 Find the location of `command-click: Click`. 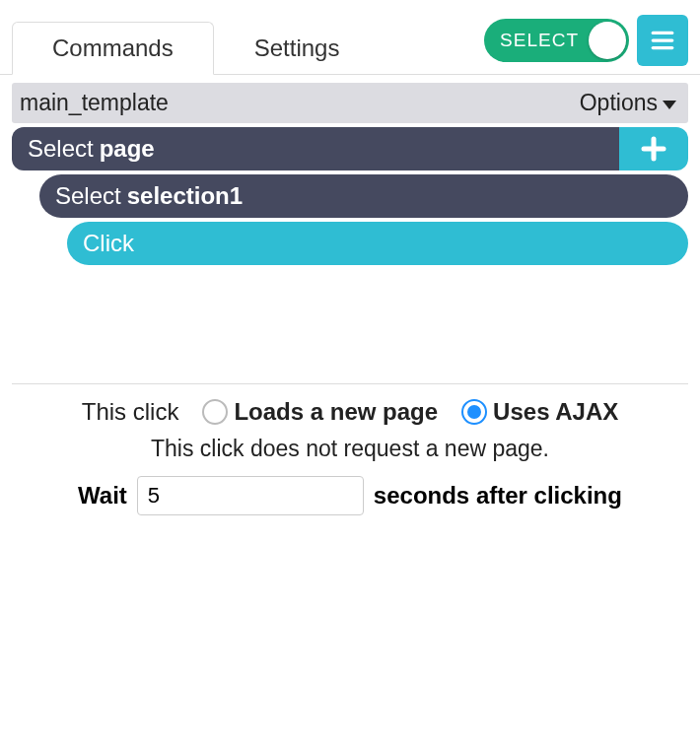

command-click: Click is located at coordinates (378, 243).